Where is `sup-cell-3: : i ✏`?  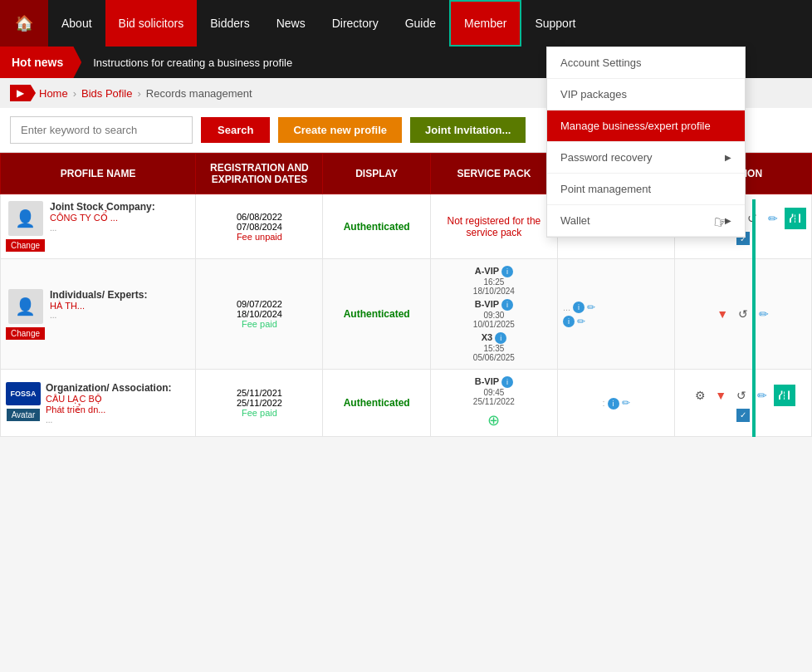
sup-cell-3: : i ✏ is located at coordinates (616, 404).